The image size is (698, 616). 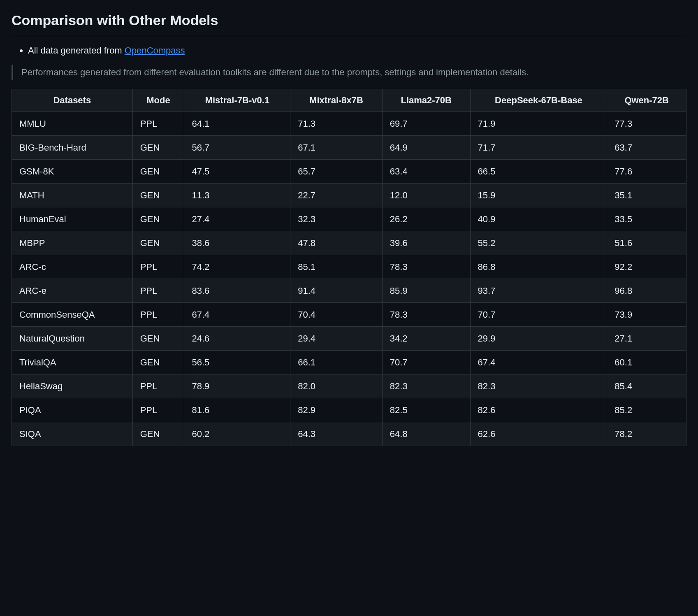 What do you see at coordinates (349, 243) in the screenshot?
I see `table-row: MBPPGEN38.647.839.655.251.6` at bounding box center [349, 243].